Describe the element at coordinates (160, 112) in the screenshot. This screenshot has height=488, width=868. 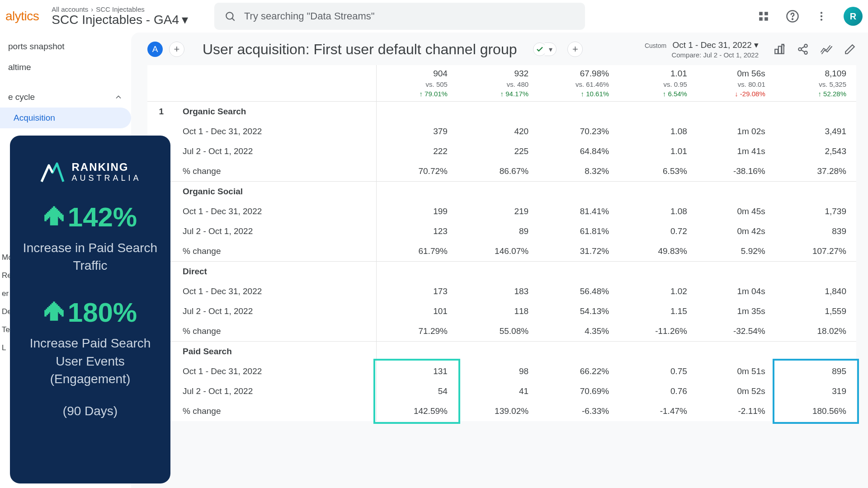
I see `row-index: 1` at that location.